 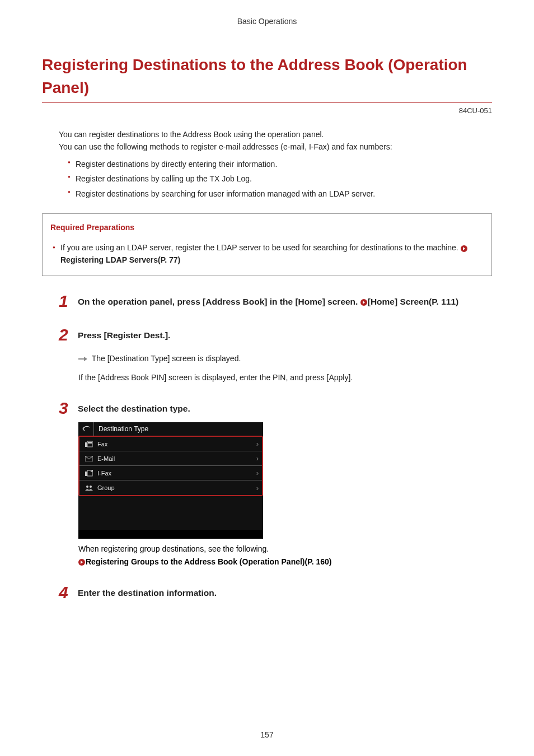 I want to click on screenshot-empty-area, so click(x=171, y=513).